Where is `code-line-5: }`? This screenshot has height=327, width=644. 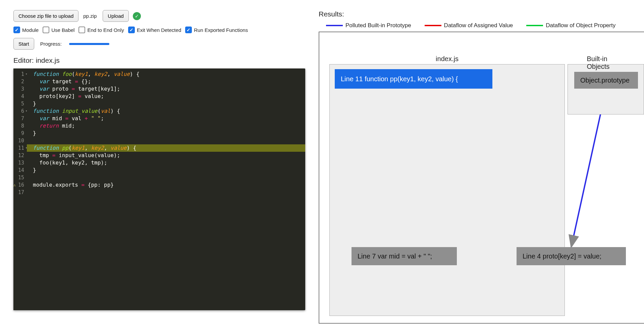
code-line-5: } is located at coordinates (166, 104).